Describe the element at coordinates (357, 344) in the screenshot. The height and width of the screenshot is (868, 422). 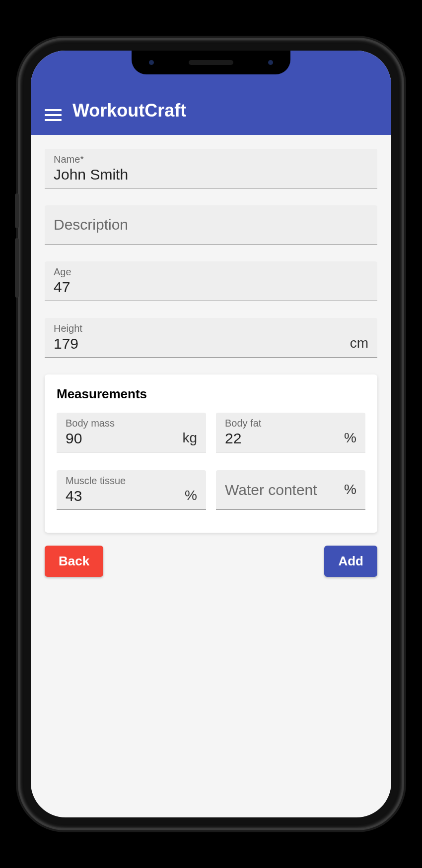
I see `height-unit: cm` at that location.